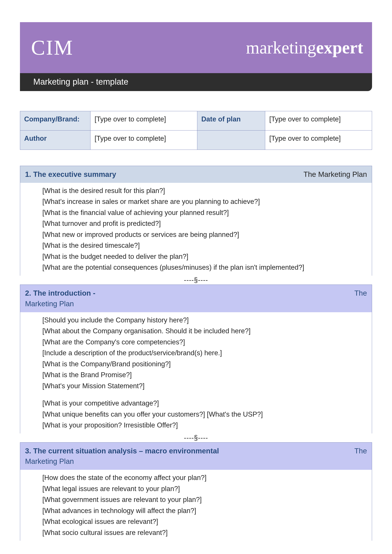  I want to click on section-right-label: The Marketing Plan, so click(335, 174).